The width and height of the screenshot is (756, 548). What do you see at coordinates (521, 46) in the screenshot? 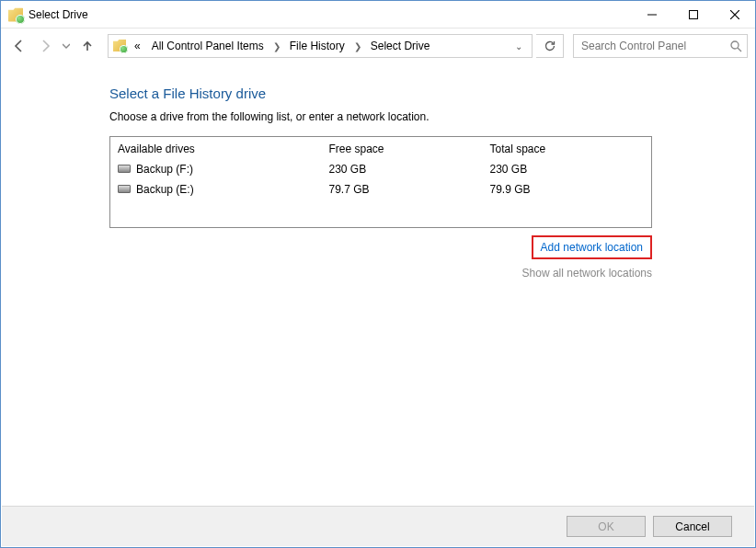
I see `chevron-down-icon: ⌄` at bounding box center [521, 46].